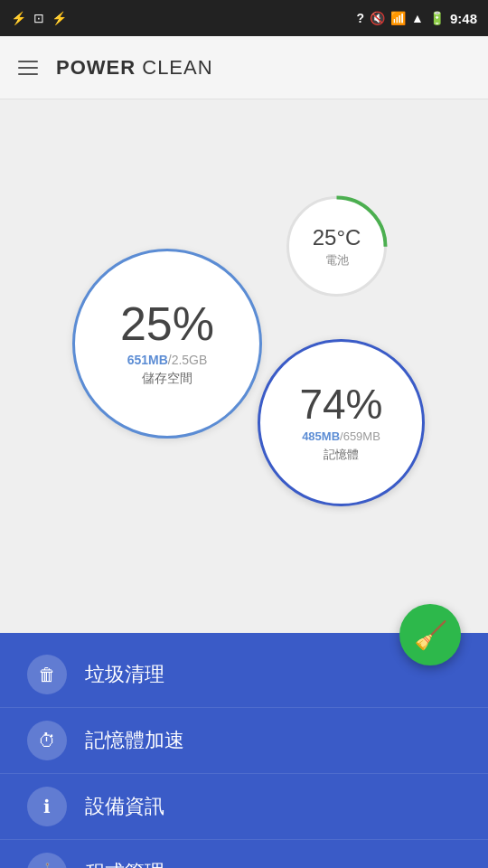  I want to click on question-icon: ?, so click(361, 18).